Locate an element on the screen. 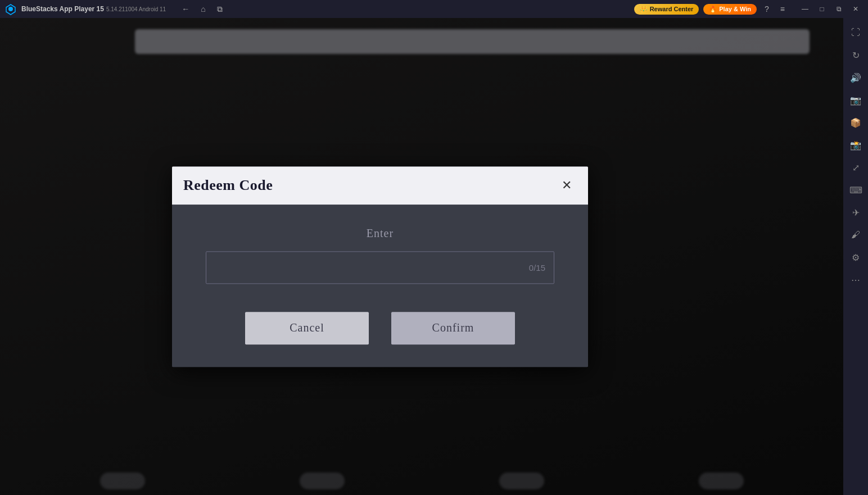  code-input is located at coordinates (380, 267).